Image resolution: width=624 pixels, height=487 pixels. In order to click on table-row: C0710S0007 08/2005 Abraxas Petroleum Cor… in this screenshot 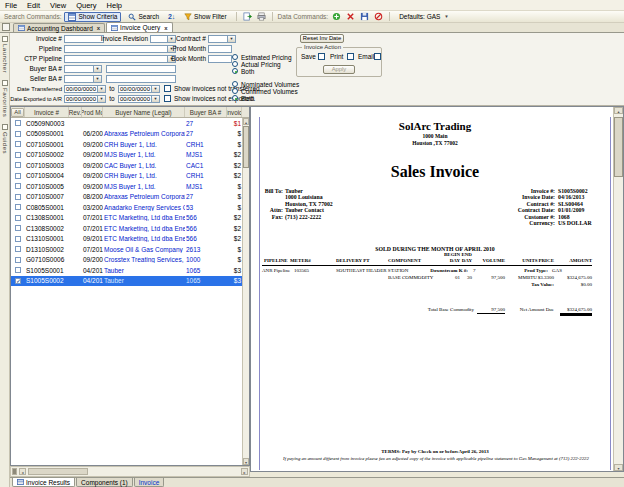, I will do `click(130, 198)`.